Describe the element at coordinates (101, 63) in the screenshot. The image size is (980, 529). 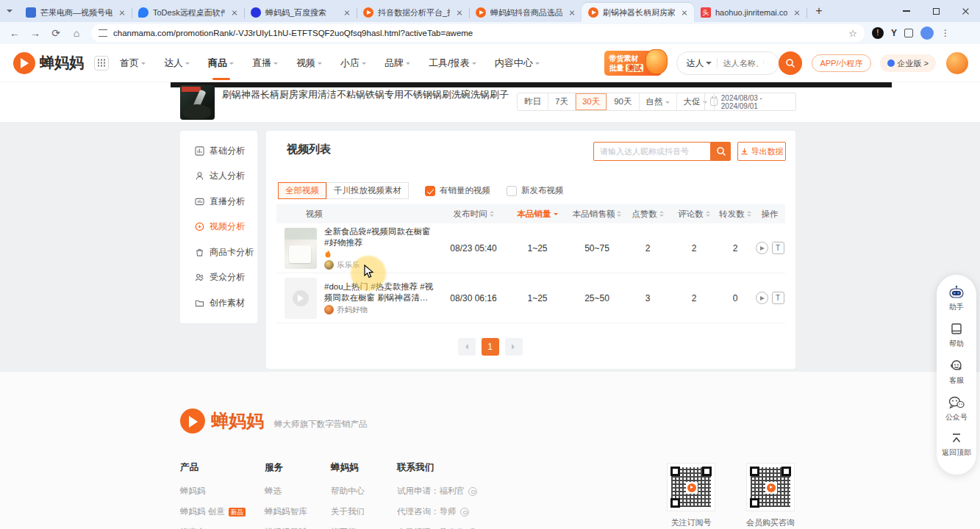
I see `apps-grid-icon` at that location.